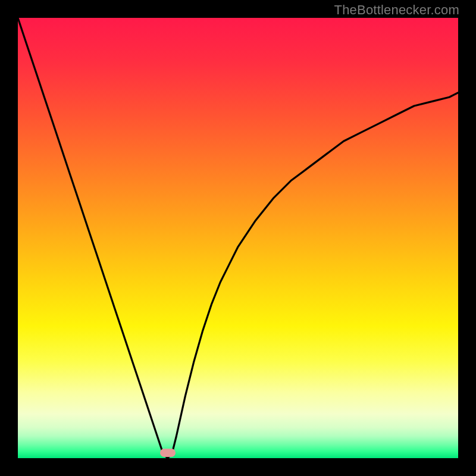 The height and width of the screenshot is (476, 476). I want to click on optimum-marker, so click(168, 453).